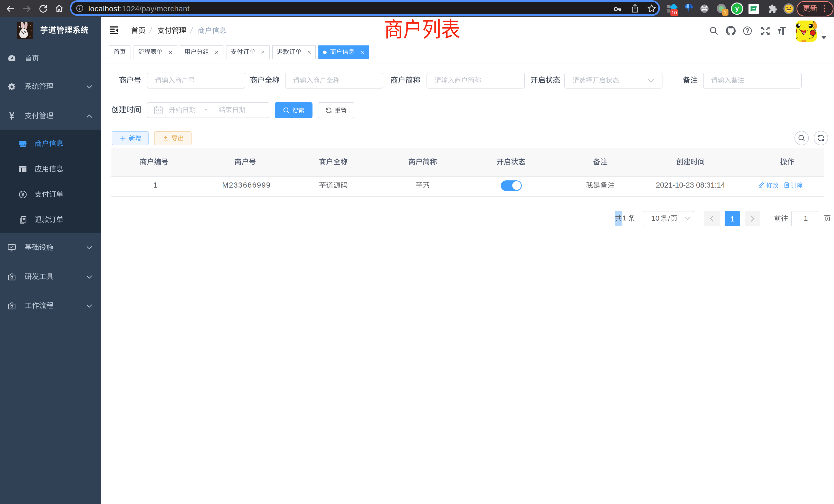 Image resolution: width=834 pixels, height=504 pixels. What do you see at coordinates (674, 13) in the screenshot?
I see `svg-text: 10` at bounding box center [674, 13].